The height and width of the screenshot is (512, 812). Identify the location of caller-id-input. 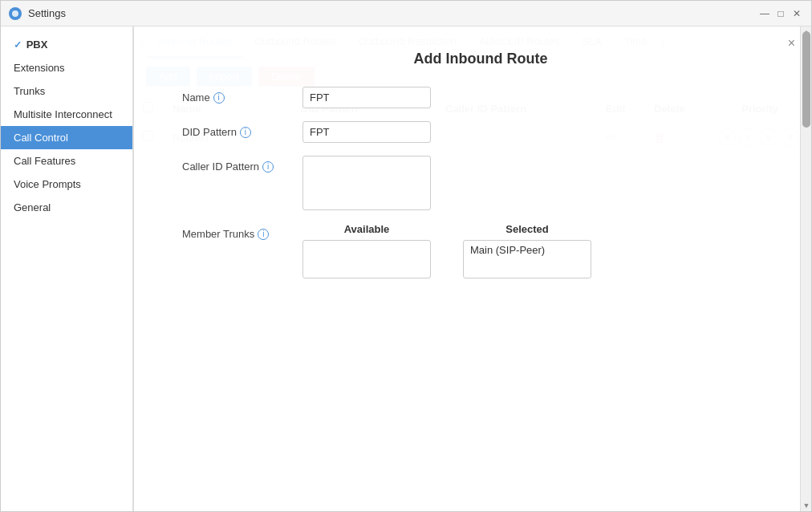
(367, 183).